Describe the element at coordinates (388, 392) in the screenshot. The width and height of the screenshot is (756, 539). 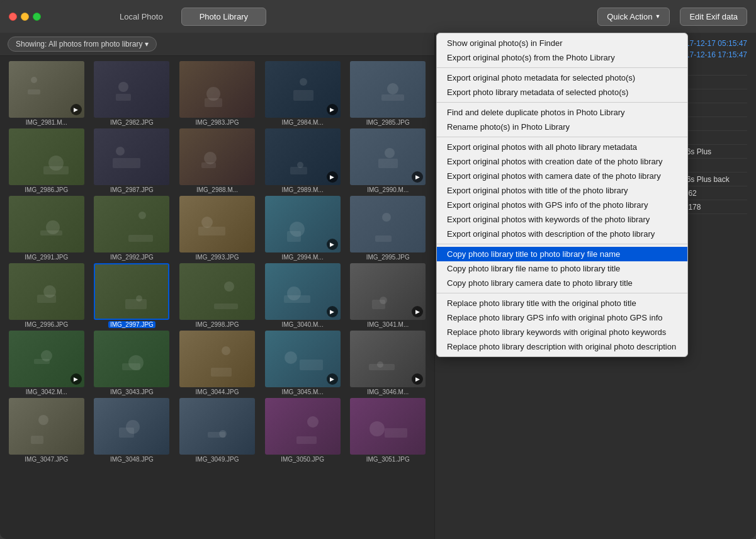
I see `photo-label: IMG_3046.M...` at that location.